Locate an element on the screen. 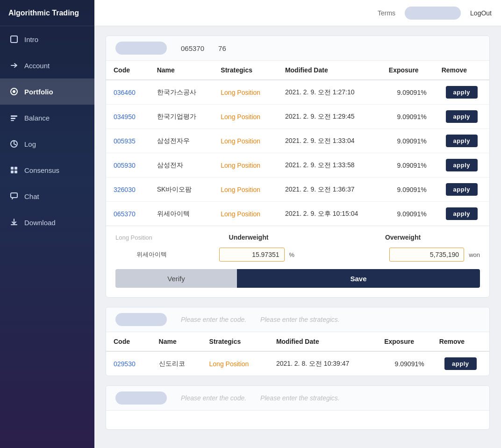 The image size is (501, 448). overweight-input is located at coordinates (427, 255).